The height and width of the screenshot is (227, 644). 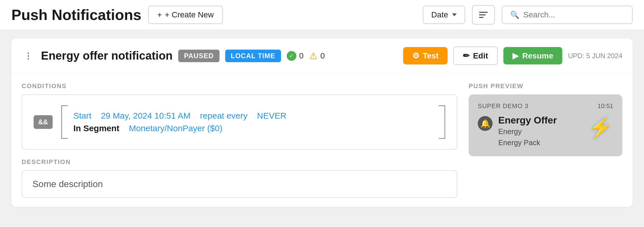 What do you see at coordinates (253, 122) in the screenshot?
I see `condition-bracket: Start 29 May, 2024 10:51 AM repeat every…` at bounding box center [253, 122].